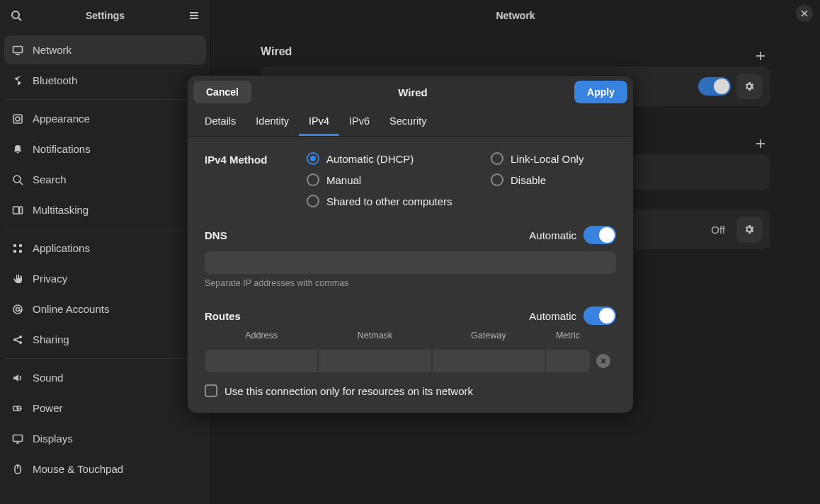 This screenshot has height=504, width=820. I want to click on ipv4-method-options: Automatic (DHCP)Link-Local OnlyManualDis…, so click(462, 180).